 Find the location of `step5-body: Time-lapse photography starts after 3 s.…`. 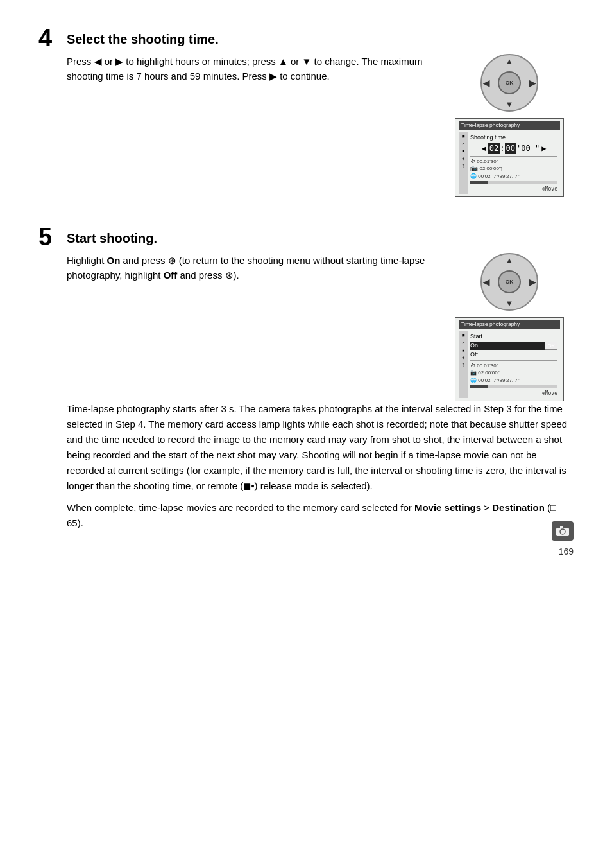

step5-body: Time-lapse photography starts after 3 s.… is located at coordinates (320, 466).